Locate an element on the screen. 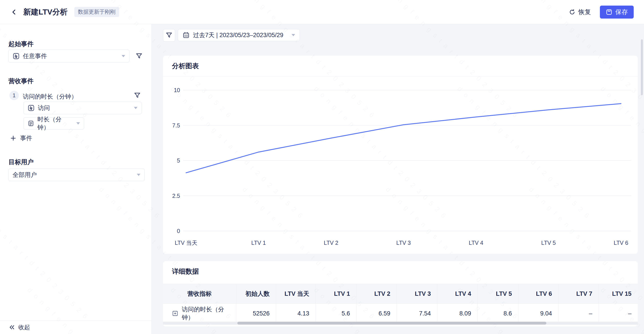 Image resolution: width=644 pixels, height=334 pixels. horizontal-scrollbar-thumb is located at coordinates (392, 323).